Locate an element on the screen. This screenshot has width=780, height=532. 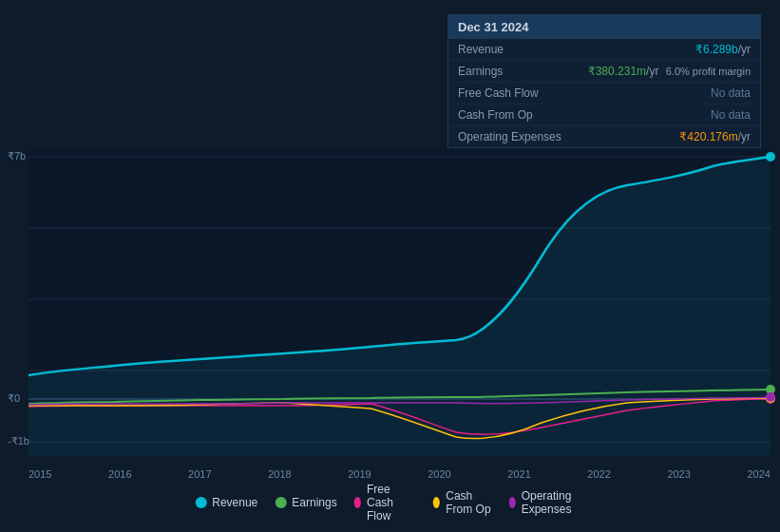
legend-dot-revenue is located at coordinates (200, 503).